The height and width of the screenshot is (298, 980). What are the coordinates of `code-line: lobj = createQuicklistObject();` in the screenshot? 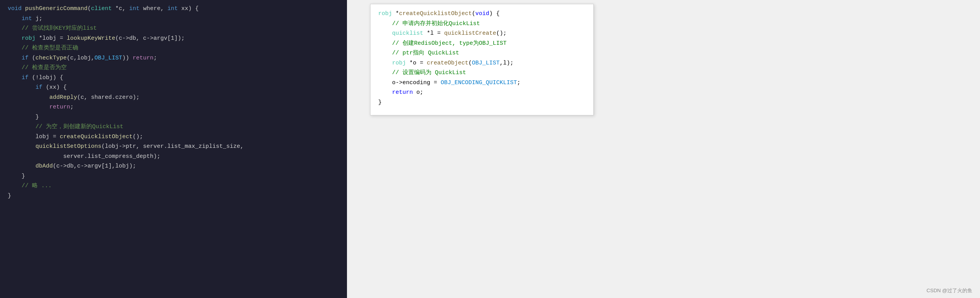 It's located at (173, 137).